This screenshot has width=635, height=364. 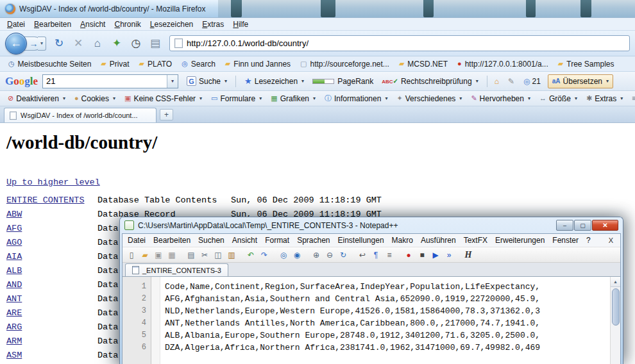 I want to click on indent-guide-icon: ≡, so click(x=389, y=255).